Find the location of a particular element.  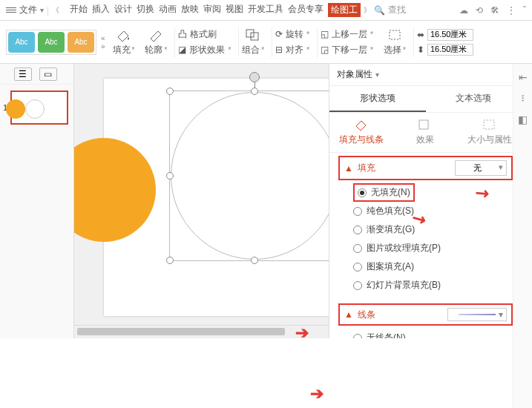

resize-handle-sw is located at coordinates (170, 260).